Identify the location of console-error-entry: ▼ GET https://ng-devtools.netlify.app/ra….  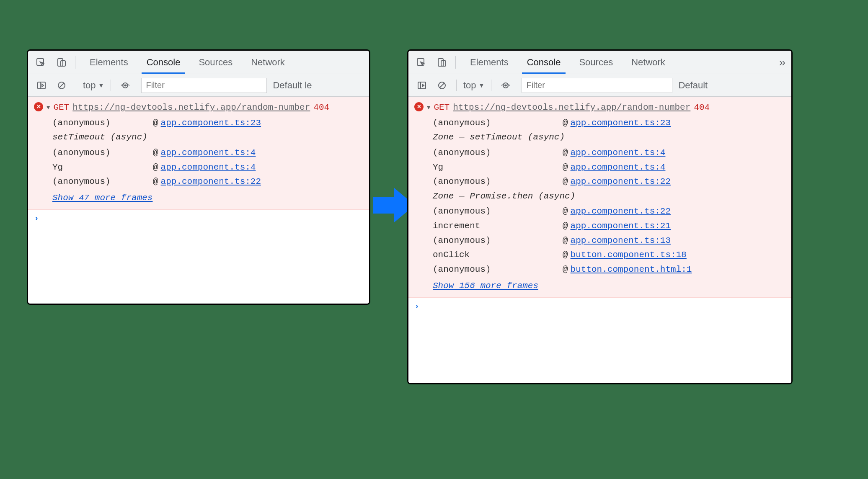
(199, 153).